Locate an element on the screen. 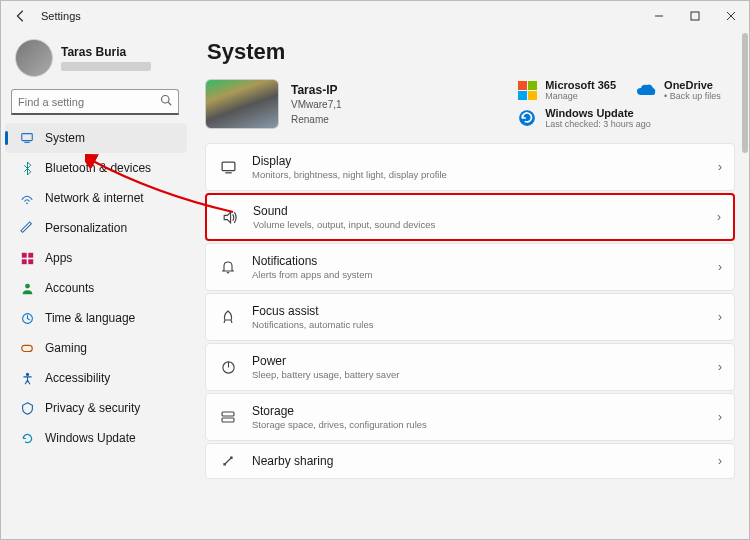  gaming-icon is located at coordinates (27, 348).